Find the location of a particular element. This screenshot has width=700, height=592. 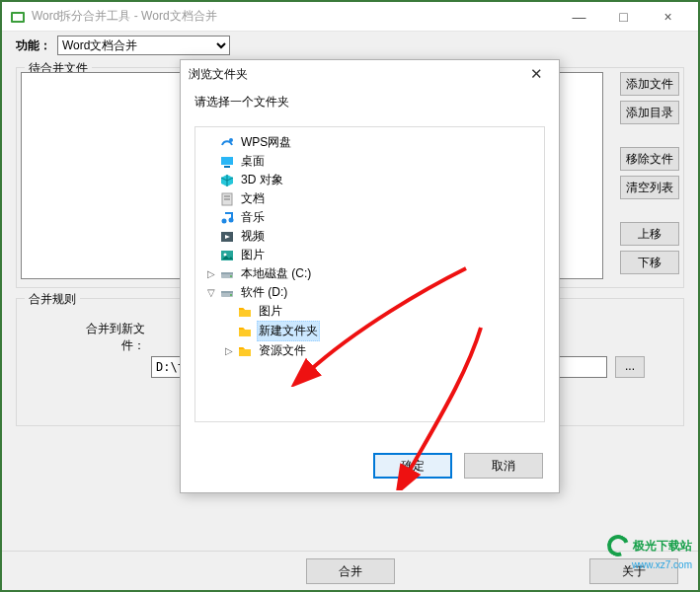

tree-item-label: 新建文件夹 is located at coordinates (288, 332).